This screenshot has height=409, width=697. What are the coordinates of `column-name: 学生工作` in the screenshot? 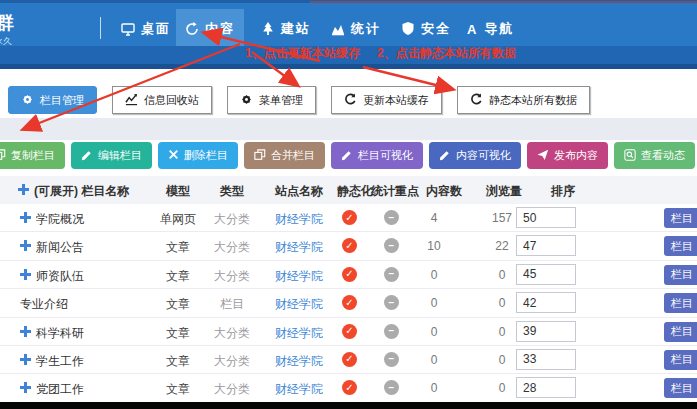 It's located at (60, 362).